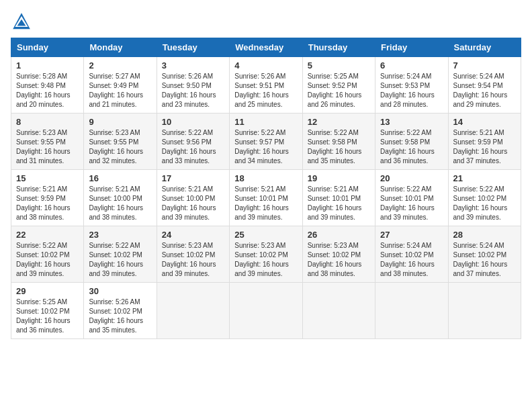 The height and width of the screenshot is (411, 532). What do you see at coordinates (120, 291) in the screenshot?
I see `day-number: 30` at bounding box center [120, 291].